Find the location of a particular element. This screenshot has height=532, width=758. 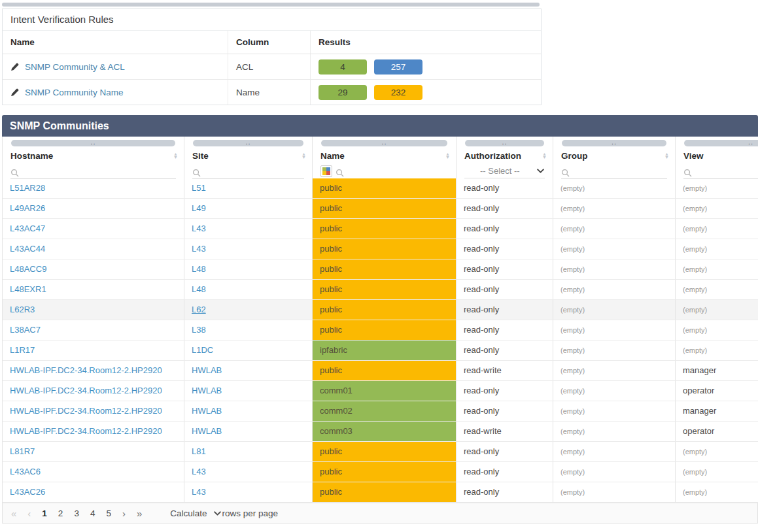

column-label: Site is located at coordinates (200, 156).